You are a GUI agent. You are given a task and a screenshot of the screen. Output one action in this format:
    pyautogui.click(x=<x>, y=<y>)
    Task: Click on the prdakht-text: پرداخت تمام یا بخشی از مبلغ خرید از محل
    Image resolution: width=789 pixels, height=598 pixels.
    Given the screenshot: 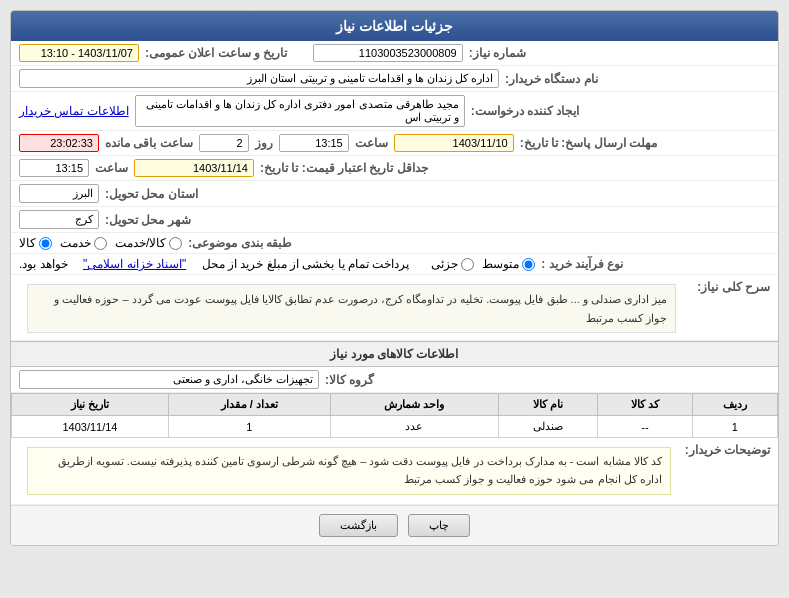 What is the action you would take?
    pyautogui.click(x=306, y=264)
    